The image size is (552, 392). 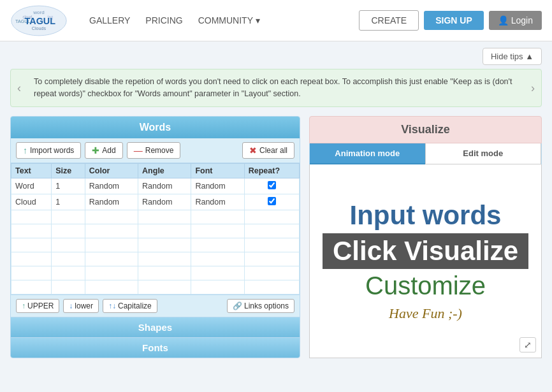 What do you see at coordinates (32, 186) in the screenshot?
I see `word-text-1: Word` at bounding box center [32, 186].